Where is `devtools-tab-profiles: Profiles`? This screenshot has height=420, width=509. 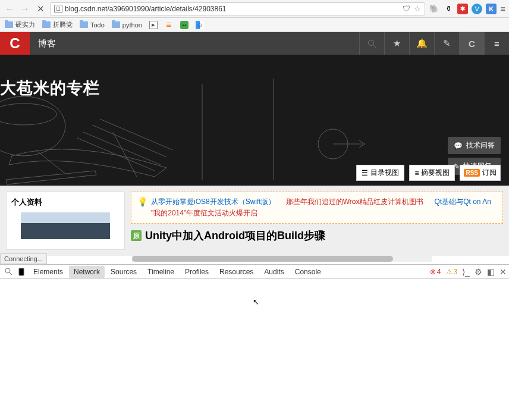
devtools-tab-profiles: Profiles is located at coordinates (197, 272).